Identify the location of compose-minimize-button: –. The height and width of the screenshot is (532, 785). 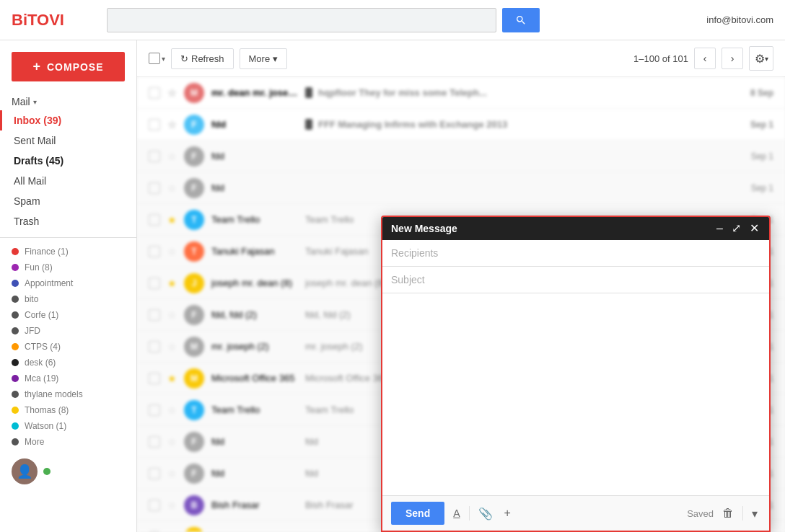
(720, 229).